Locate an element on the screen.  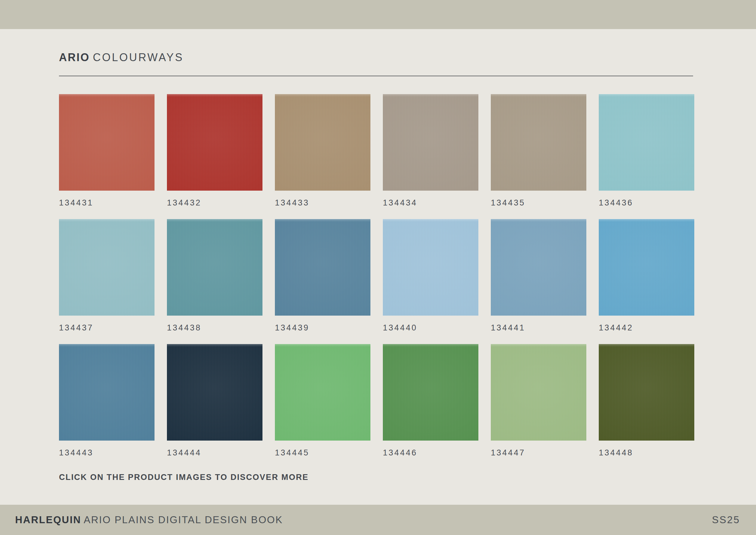
product-code: 134445 is located at coordinates (323, 453).